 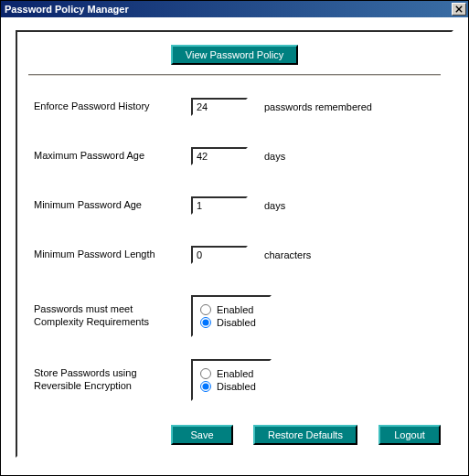 I want to click on row-min-age: Minimum Password Age days, so click(x=236, y=206).